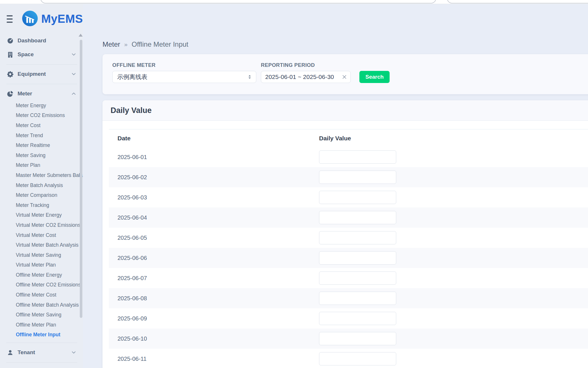  I want to click on table-row: 2025-06-05, so click(348, 238).